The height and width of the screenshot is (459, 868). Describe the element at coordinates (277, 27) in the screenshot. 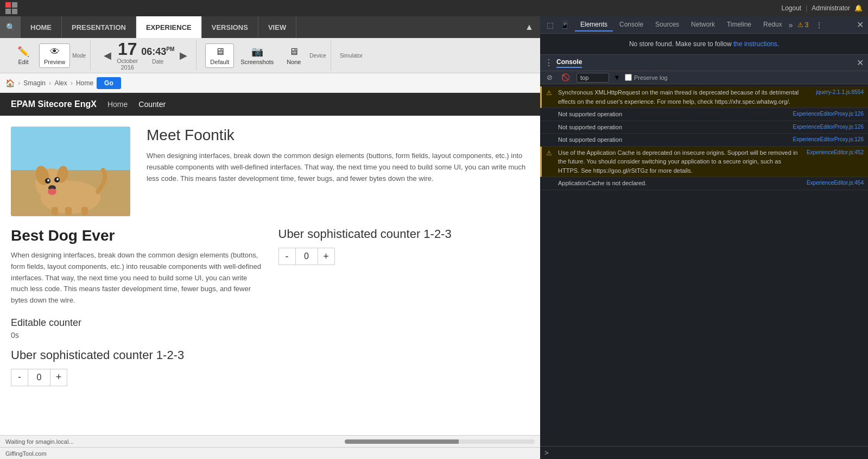

I see `nav-item-view: VIEW` at that location.